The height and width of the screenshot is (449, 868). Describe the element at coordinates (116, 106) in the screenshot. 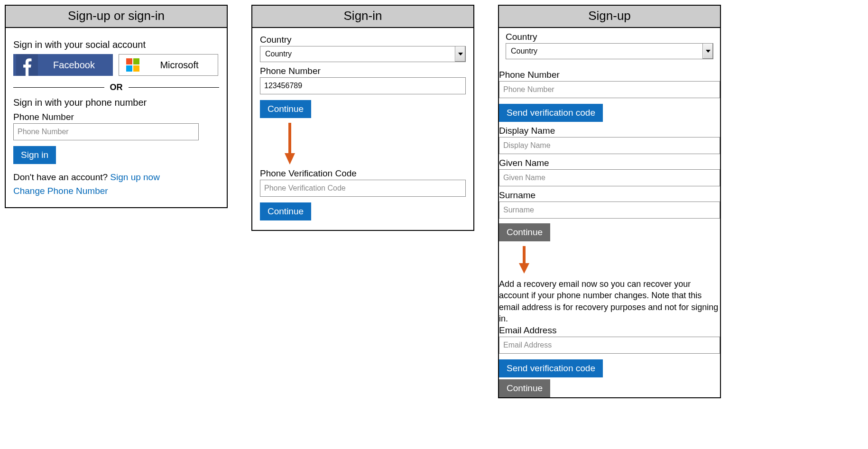

I see `signup-signin-panel: Sign-up or sign-in Sign in with your soc…` at that location.